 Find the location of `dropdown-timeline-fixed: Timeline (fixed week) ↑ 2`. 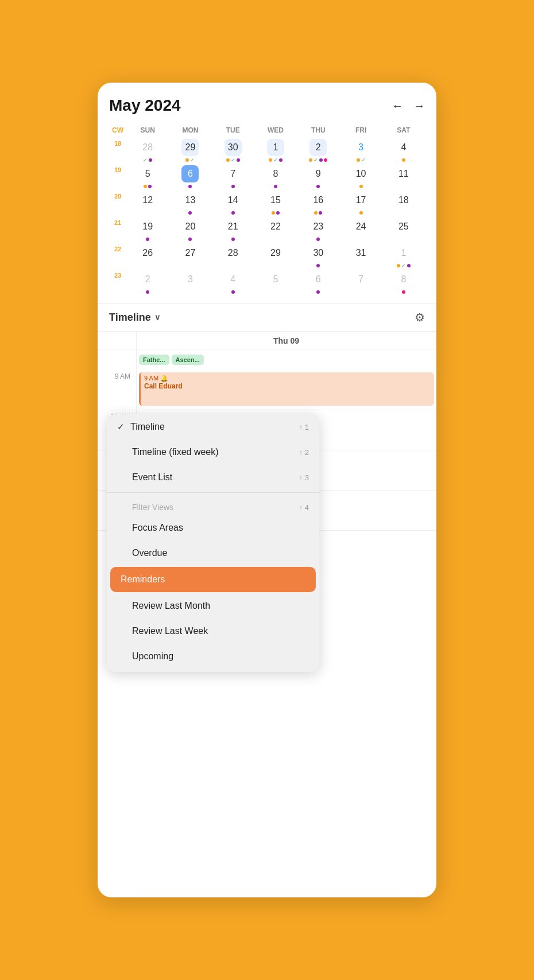

dropdown-timeline-fixed: Timeline (fixed week) ↑ 2 is located at coordinates (213, 452).